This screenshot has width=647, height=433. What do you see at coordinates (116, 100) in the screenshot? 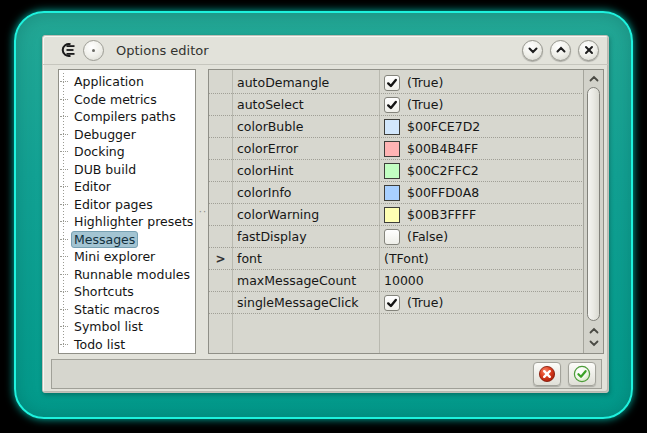
I see `sidebar-item-label: Code metrics` at bounding box center [116, 100].